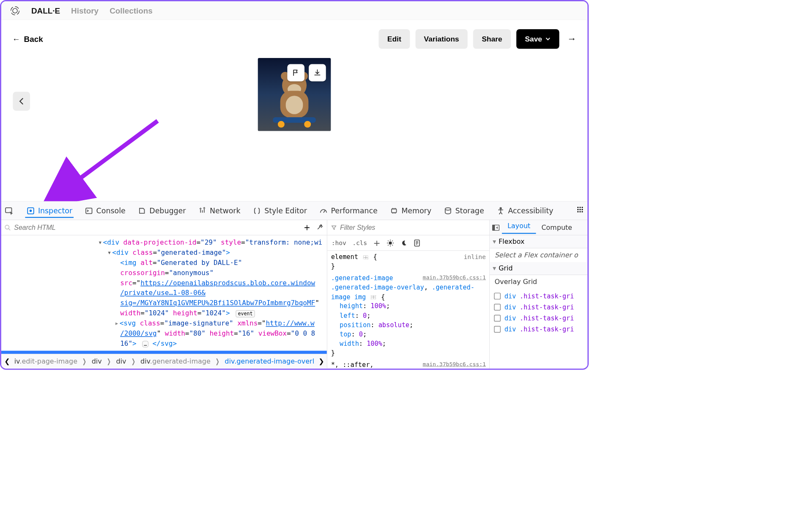  I want to click on tab-debugger-label: Debugger, so click(167, 211).